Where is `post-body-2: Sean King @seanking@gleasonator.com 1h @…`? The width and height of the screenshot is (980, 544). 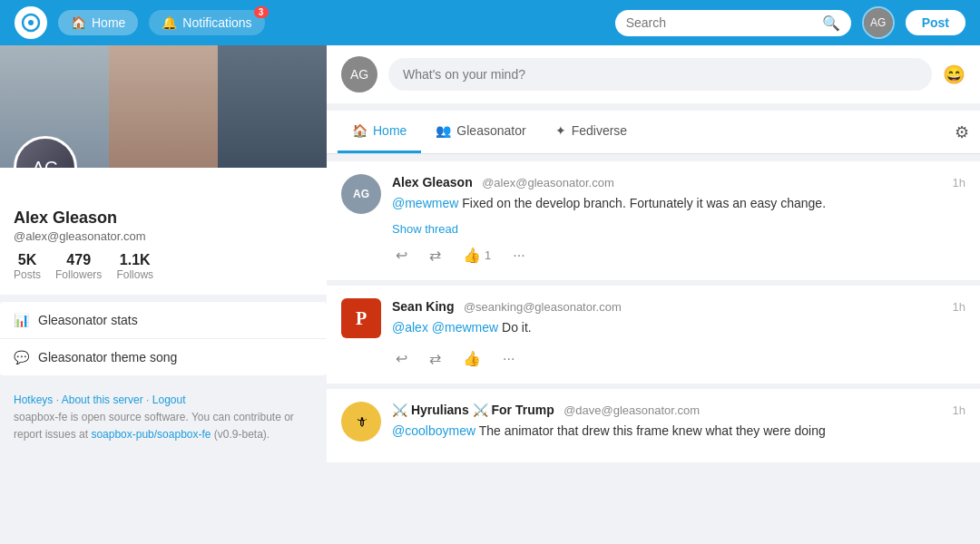
post-body-2: Sean King @seanking@gleasonator.com 1h @… is located at coordinates (679, 335).